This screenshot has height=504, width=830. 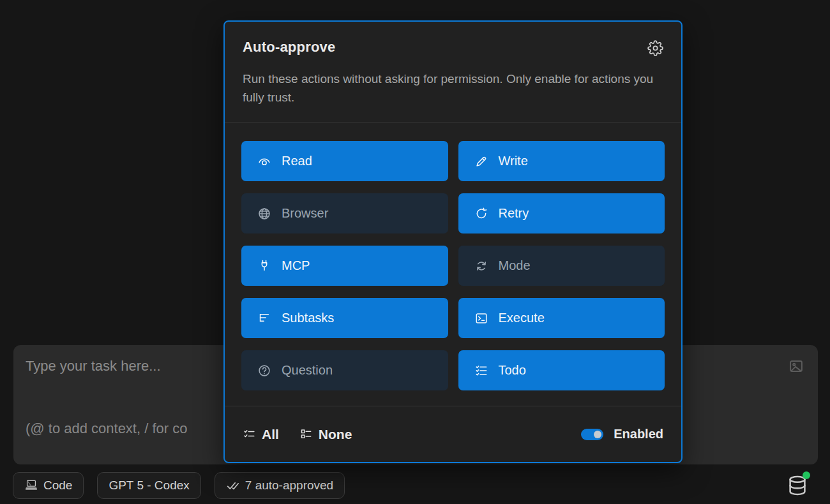 What do you see at coordinates (149, 485) in the screenshot?
I see `model-select-label: GPT 5 - Codex` at bounding box center [149, 485].